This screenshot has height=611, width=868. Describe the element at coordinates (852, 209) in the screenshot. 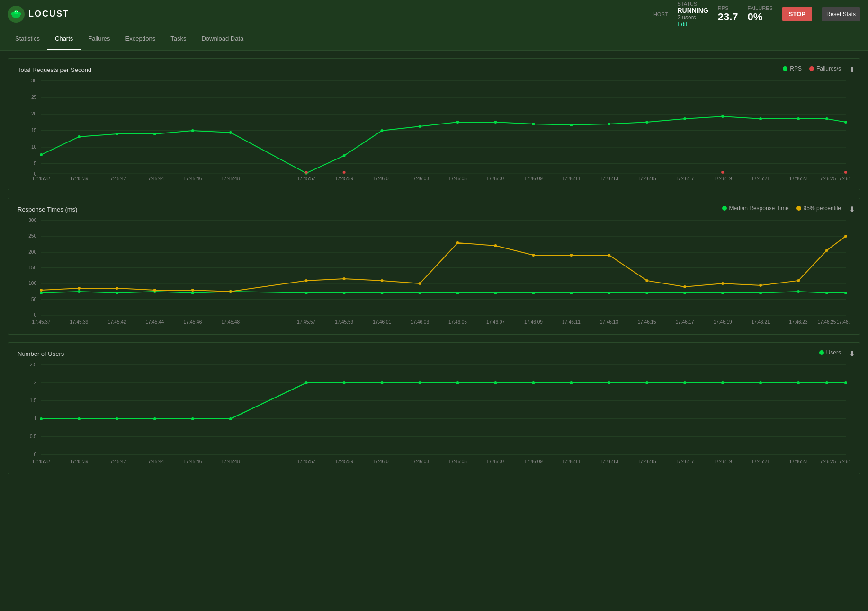

I see `download-chart2-icon: ⬇` at that location.